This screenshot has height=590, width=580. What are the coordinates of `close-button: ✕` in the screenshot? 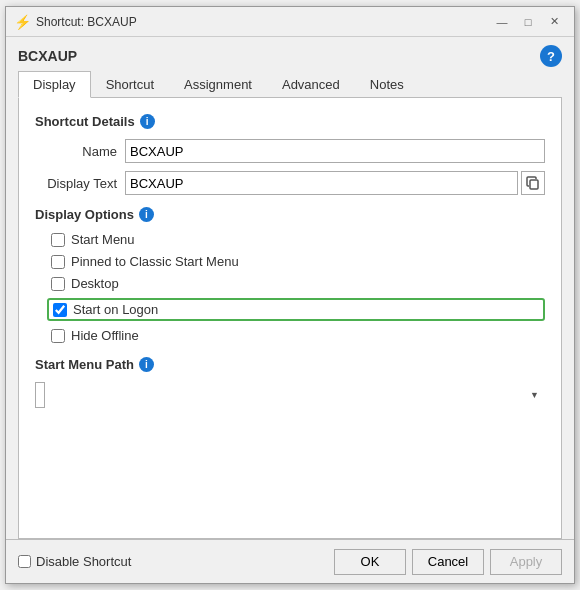 It's located at (554, 22).